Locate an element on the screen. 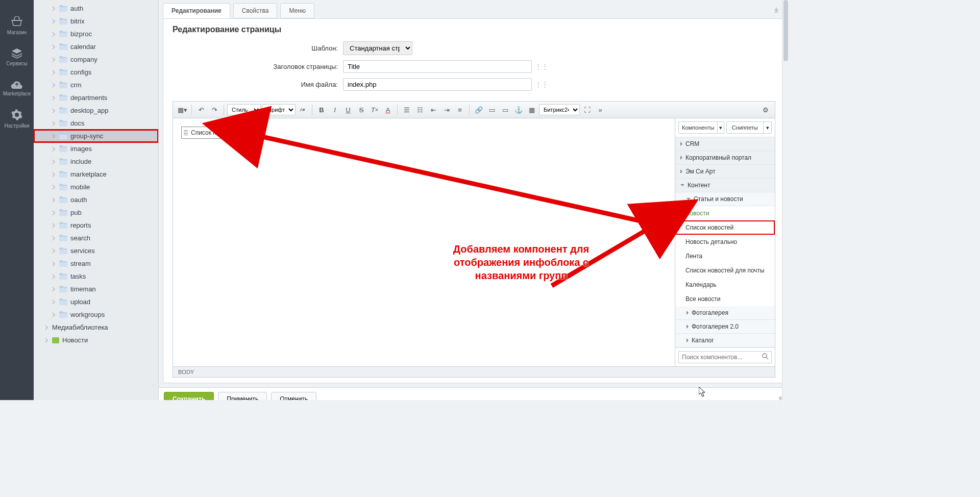 Image resolution: width=980 pixels, height=497 pixels. view-mode-icon: ▦▾ is located at coordinates (182, 110).